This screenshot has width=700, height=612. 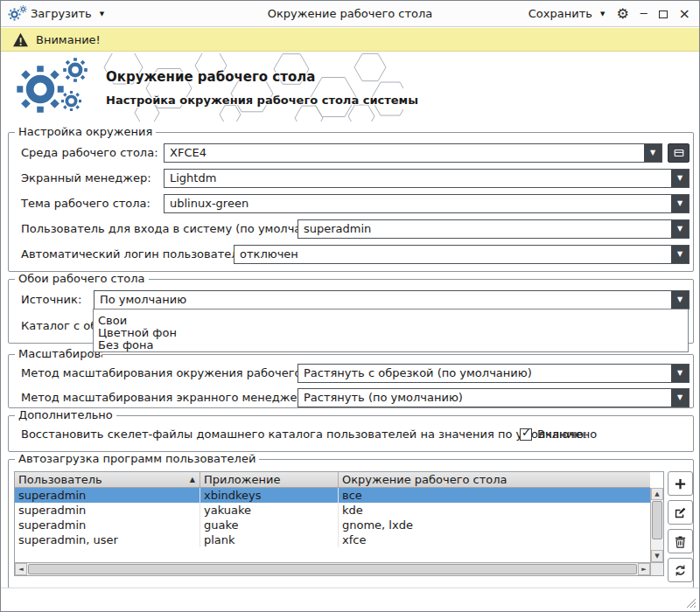 What do you see at coordinates (66, 415) in the screenshot?
I see `group-title: Дополнительно` at bounding box center [66, 415].